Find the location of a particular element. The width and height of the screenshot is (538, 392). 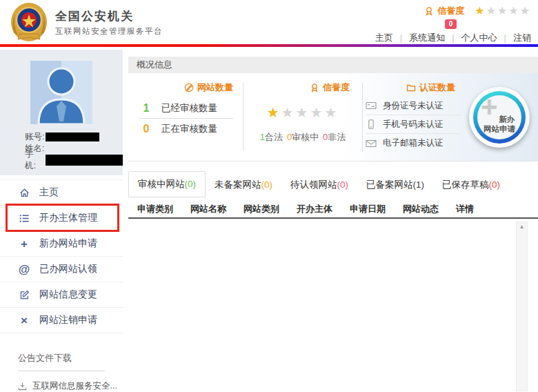

header: 全国公安机关 互联网站安全管理服务平台 信誉度 ★★★★★ 0 主页|系统通知|… is located at coordinates (269, 22).